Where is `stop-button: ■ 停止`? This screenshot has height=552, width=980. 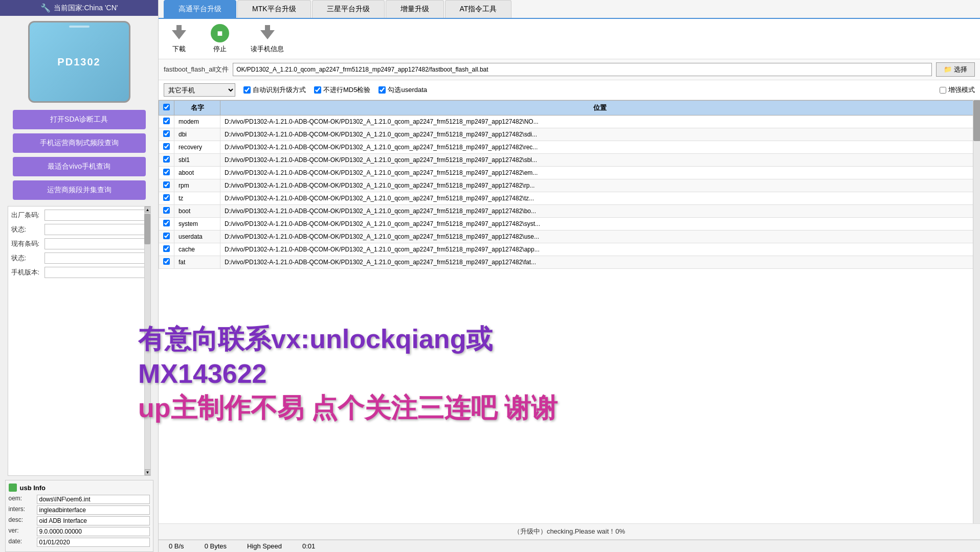 stop-button: ■ 停止 is located at coordinates (220, 39).